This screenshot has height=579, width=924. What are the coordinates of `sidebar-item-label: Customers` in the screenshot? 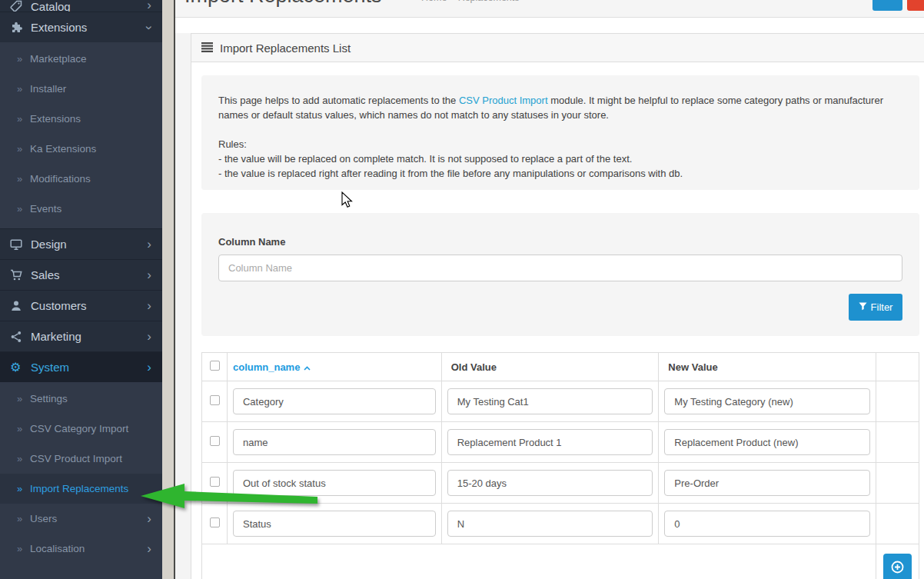 It's located at (89, 306).